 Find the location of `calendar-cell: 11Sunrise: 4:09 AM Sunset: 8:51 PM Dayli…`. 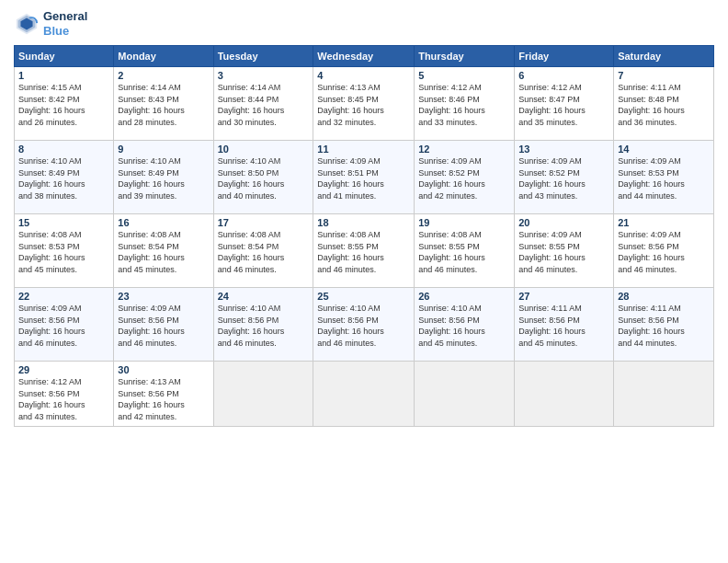

calendar-cell: 11Sunrise: 4:09 AM Sunset: 8:51 PM Dayli… is located at coordinates (364, 178).